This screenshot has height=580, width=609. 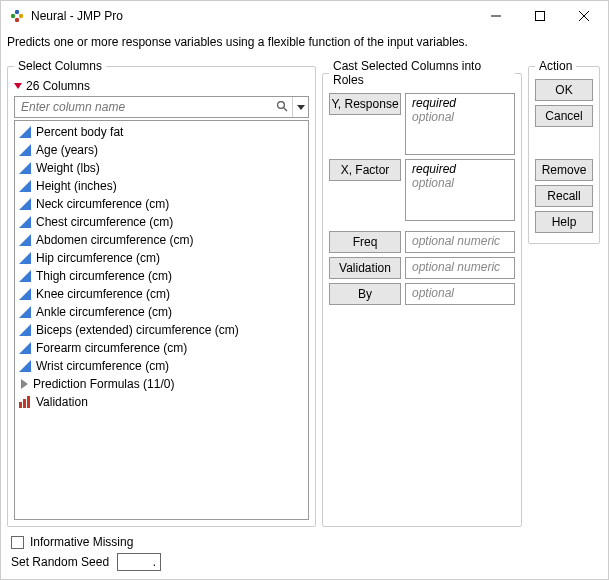 I want to click on list-item: Validation, so click(x=162, y=402).